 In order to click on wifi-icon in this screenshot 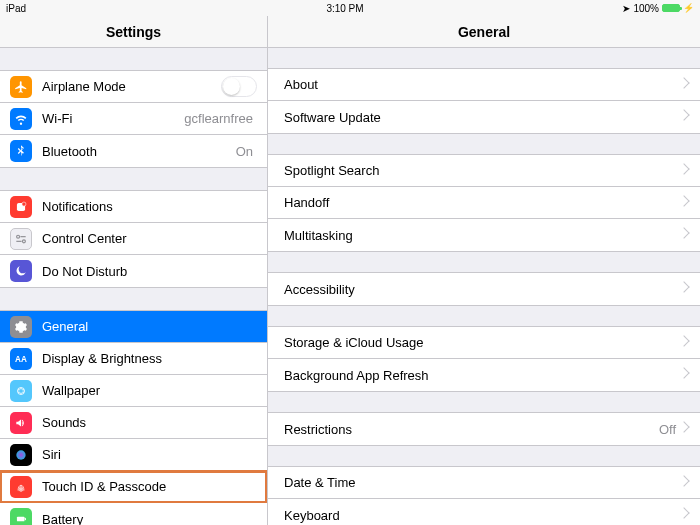, I will do `click(21, 119)`.